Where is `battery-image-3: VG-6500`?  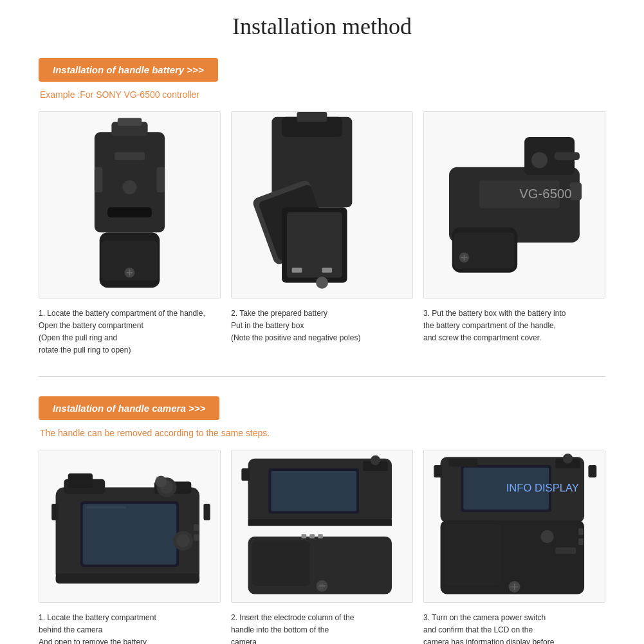
battery-image-3: VG-6500 is located at coordinates (515, 205).